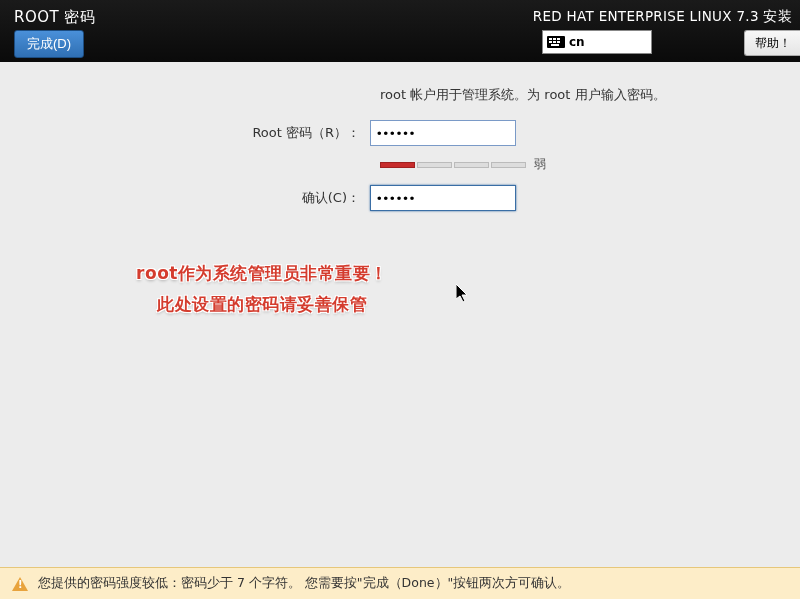 This screenshot has height=599, width=800. What do you see at coordinates (590, 95) in the screenshot?
I see `instruction-text: root 帐户用于管理系统。为 root 用户输入密码。` at bounding box center [590, 95].